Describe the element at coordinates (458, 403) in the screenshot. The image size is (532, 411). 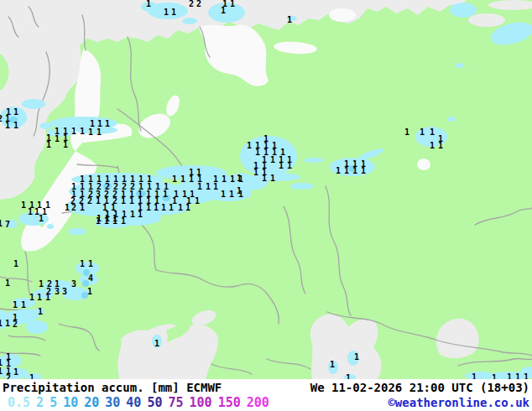
I see `copyright: ©weatheronline.co.uk` at that location.